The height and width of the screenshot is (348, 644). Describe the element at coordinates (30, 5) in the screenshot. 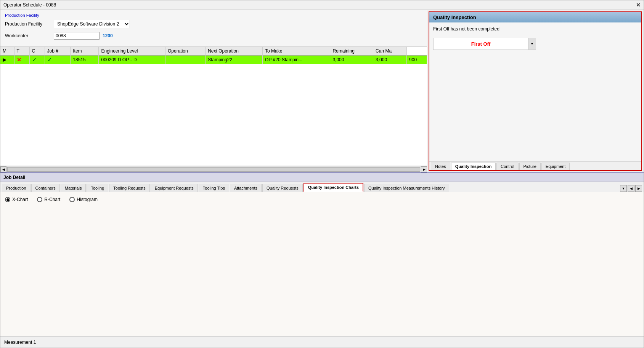

I see `title-bar-left: Operator Schedule - 0088` at that location.